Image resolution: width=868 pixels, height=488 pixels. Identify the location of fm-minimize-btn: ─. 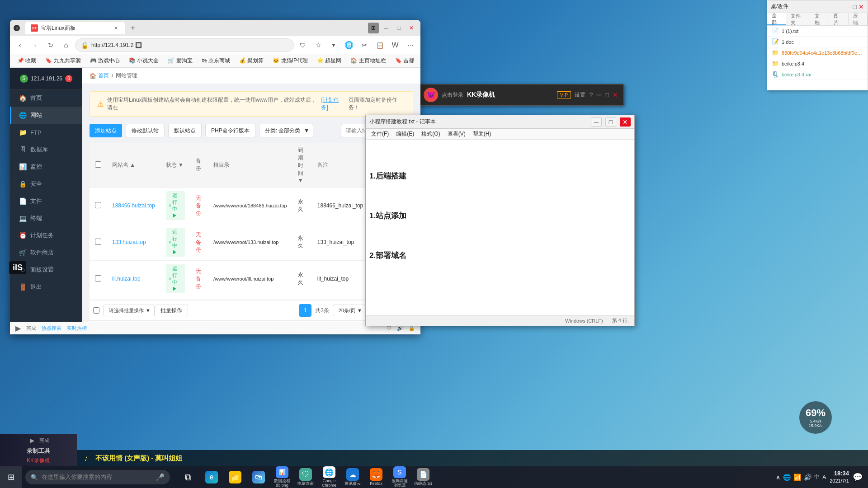
(849, 7).